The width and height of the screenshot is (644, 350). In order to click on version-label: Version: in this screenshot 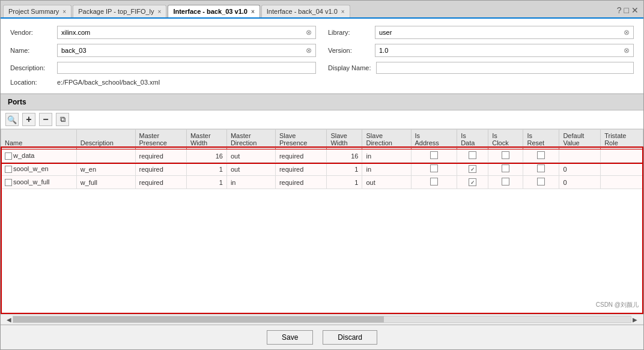, I will do `click(349, 50)`.